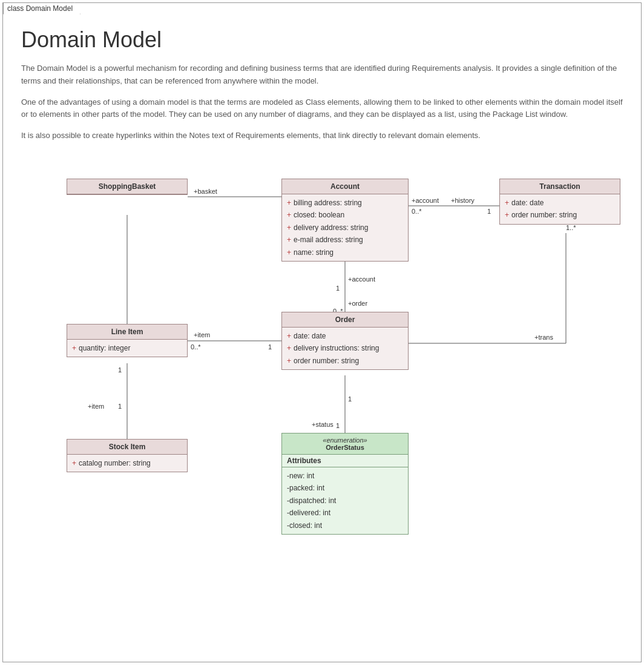  I want to click on class-header-shoppingbasket: ShoppingBasket, so click(127, 186).